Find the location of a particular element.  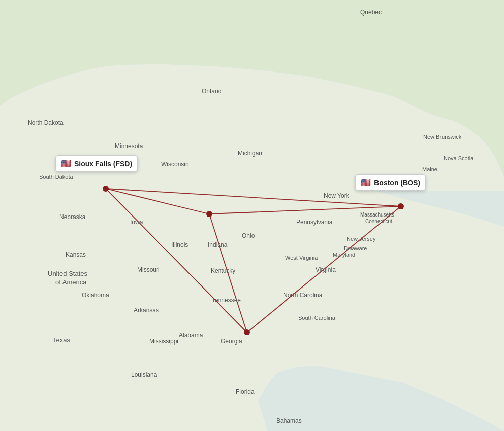

svg-text: South Carolina is located at coordinates (317, 318).